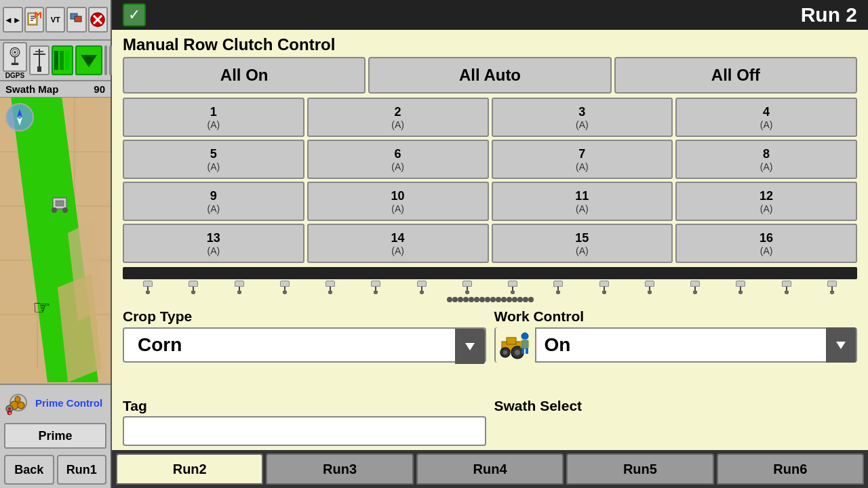 This screenshot has width=868, height=488. Describe the element at coordinates (676, 422) in the screenshot. I see `swath-select-area: Swath Select` at that location.